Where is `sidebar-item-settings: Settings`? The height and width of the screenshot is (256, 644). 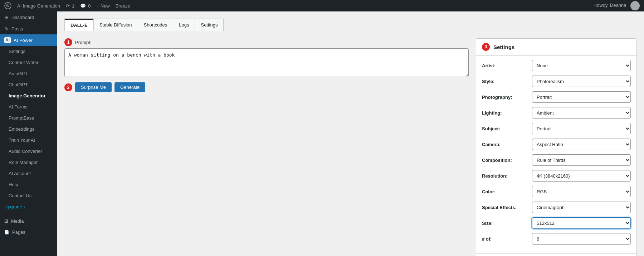
sidebar-item-settings: Settings is located at coordinates (29, 52).